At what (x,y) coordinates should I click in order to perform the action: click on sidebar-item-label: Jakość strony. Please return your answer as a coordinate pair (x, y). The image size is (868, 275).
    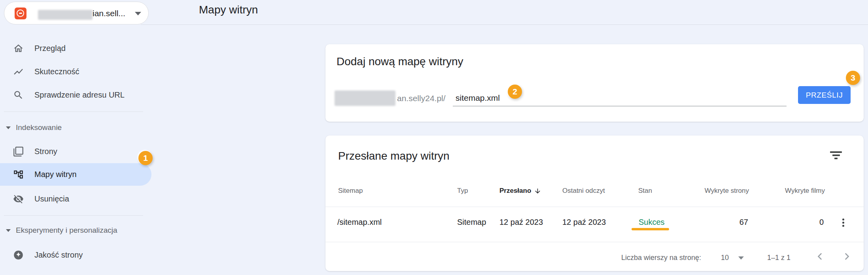
    Looking at the image, I should click on (59, 255).